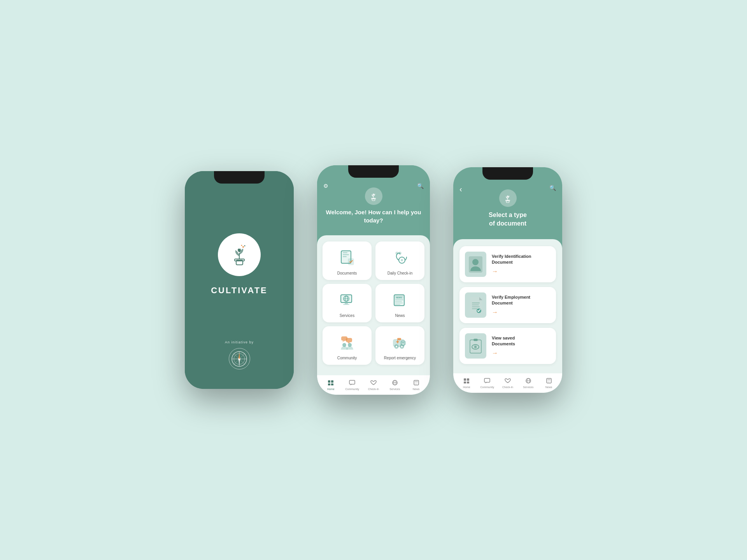 The width and height of the screenshot is (747, 560). I want to click on initiative-label: An initiative by, so click(239, 342).